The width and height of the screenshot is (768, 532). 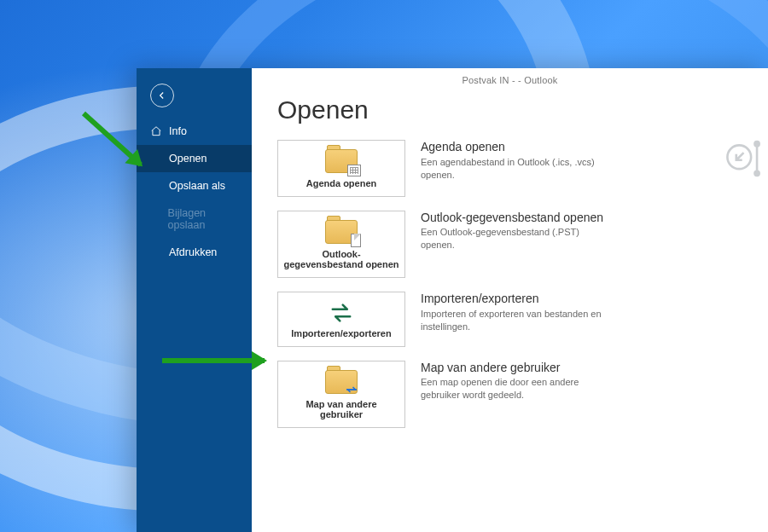 I want to click on option-text: Importeren/exporteren Importeren of expo…, so click(x=515, y=312).